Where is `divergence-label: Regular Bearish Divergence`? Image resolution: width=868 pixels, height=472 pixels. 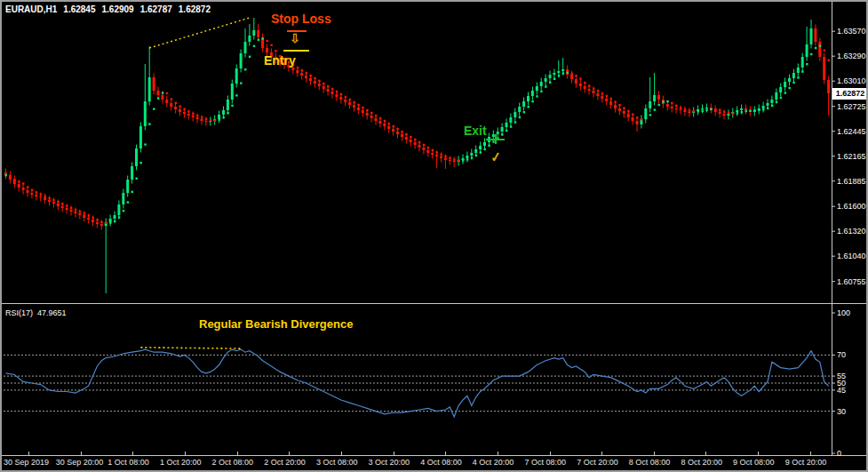
divergence-label: Regular Bearish Divergence is located at coordinates (275, 324).